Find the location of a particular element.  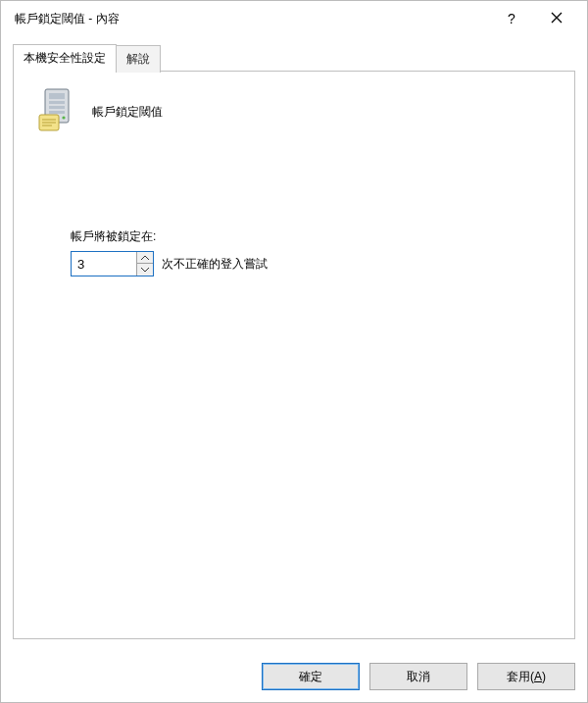

spinner-buttons is located at coordinates (145, 264).